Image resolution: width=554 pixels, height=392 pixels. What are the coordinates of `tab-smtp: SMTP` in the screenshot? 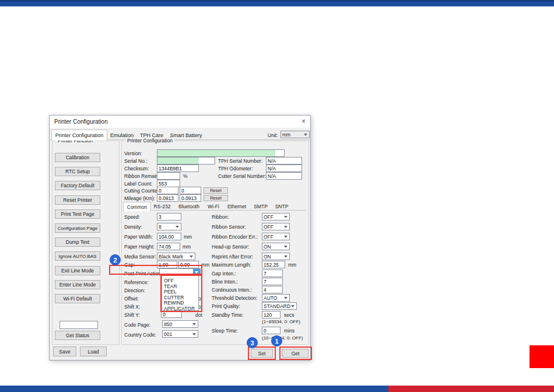 It's located at (261, 206).